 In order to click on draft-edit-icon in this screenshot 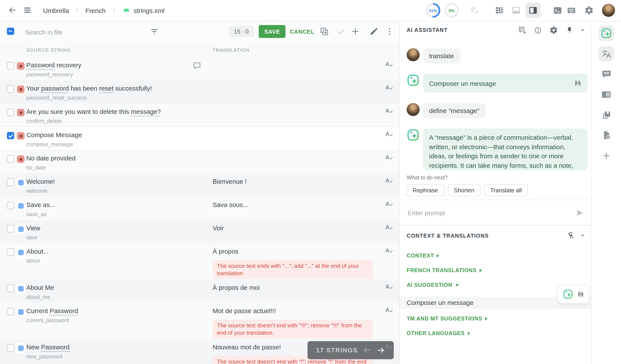, I will do `click(475, 10)`.